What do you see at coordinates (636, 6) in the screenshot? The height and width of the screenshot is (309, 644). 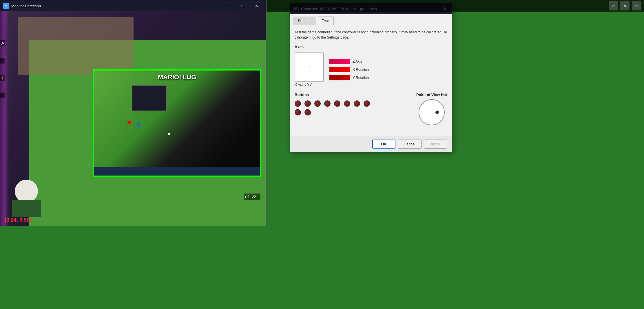 I see `taskbar-icon-3: 🎮` at bounding box center [636, 6].